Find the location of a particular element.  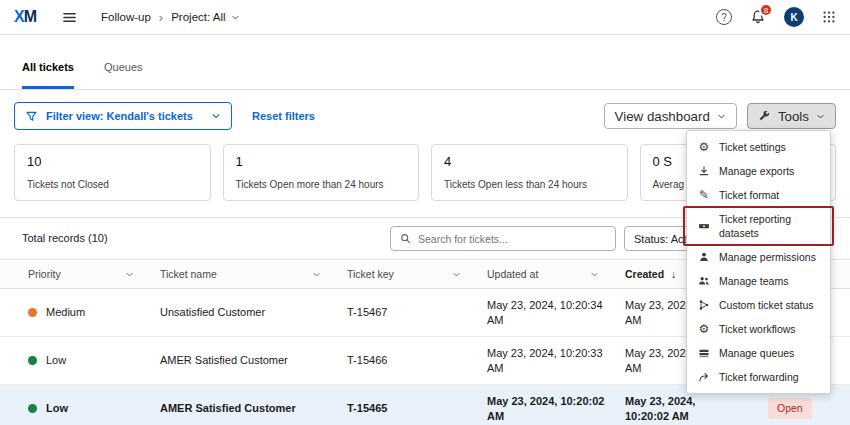

stat-card-open-more-24h: 1 Tickets Open more than 24 hours is located at coordinates (322, 172).